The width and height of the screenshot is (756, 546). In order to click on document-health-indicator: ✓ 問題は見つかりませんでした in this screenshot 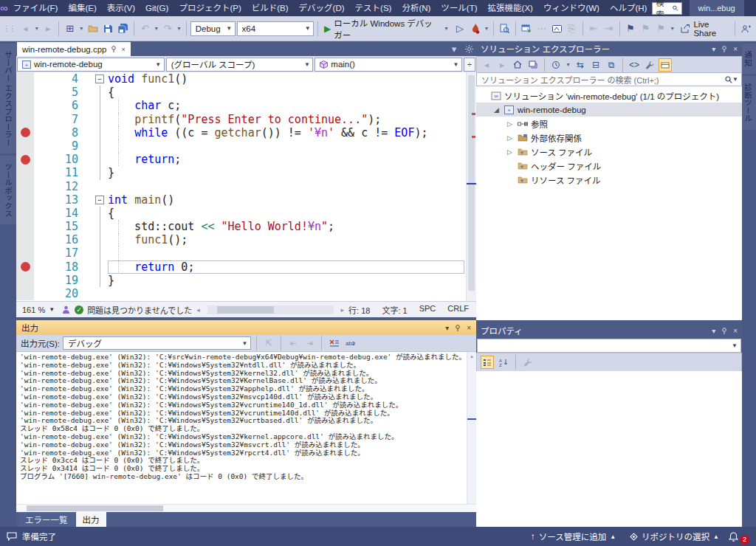, I will do `click(133, 310)`.